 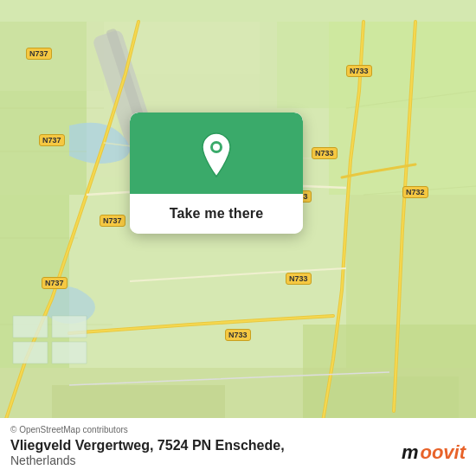 I want to click on location-subtitle: Netherlands, so click(x=238, y=460).